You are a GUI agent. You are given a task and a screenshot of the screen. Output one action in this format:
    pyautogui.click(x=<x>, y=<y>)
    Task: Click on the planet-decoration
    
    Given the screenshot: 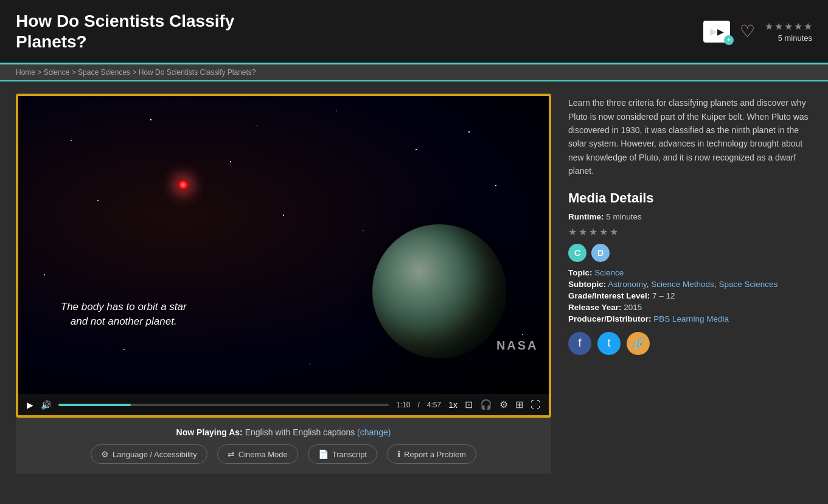 What is the action you would take?
    pyautogui.click(x=439, y=291)
    